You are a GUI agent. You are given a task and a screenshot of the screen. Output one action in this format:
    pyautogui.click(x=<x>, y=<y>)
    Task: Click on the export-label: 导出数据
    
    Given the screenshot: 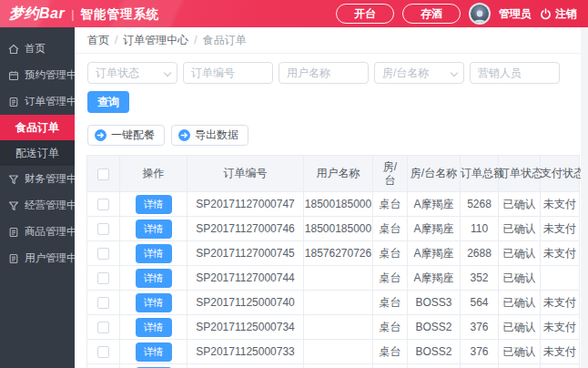 What is the action you would take?
    pyautogui.click(x=217, y=135)
    